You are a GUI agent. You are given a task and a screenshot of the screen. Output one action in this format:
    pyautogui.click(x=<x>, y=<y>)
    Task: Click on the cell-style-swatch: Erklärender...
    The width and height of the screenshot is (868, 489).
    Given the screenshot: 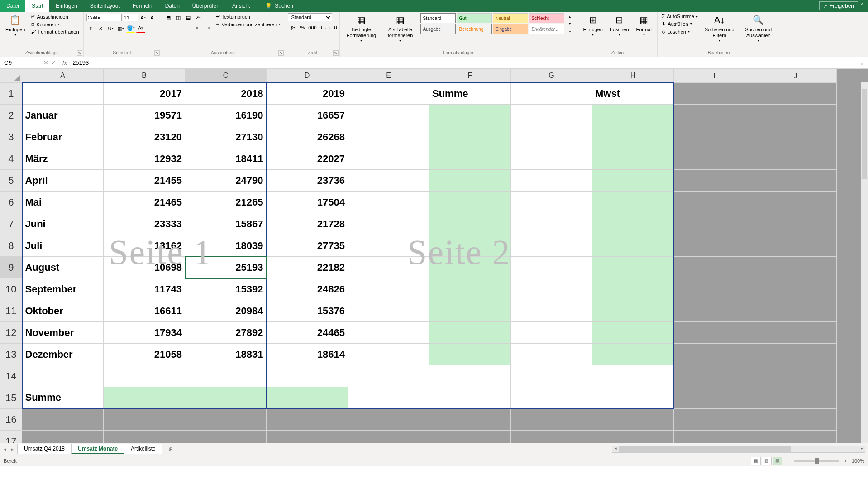 What is the action you would take?
    pyautogui.click(x=547, y=29)
    